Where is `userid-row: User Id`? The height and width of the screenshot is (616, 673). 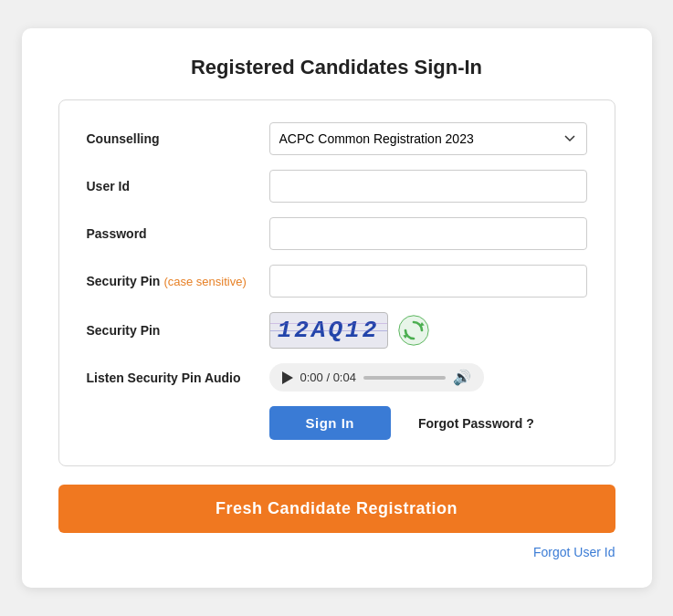 userid-row: User Id is located at coordinates (337, 186).